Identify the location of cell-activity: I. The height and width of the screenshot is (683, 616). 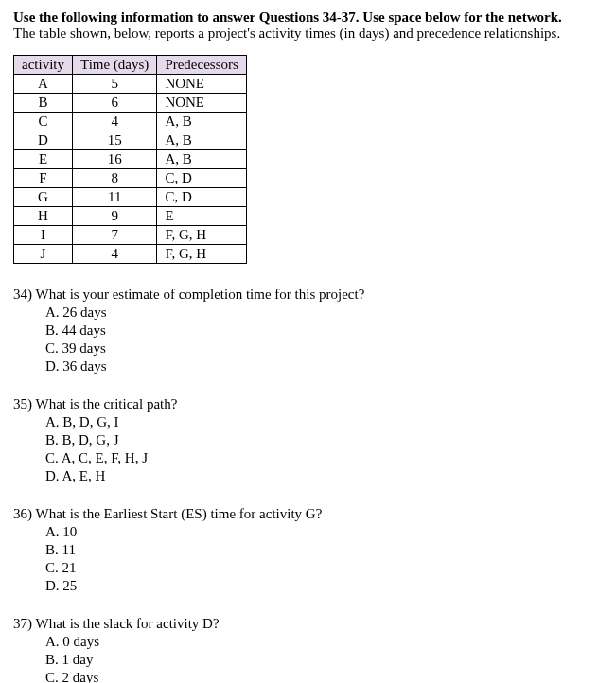
(44, 236).